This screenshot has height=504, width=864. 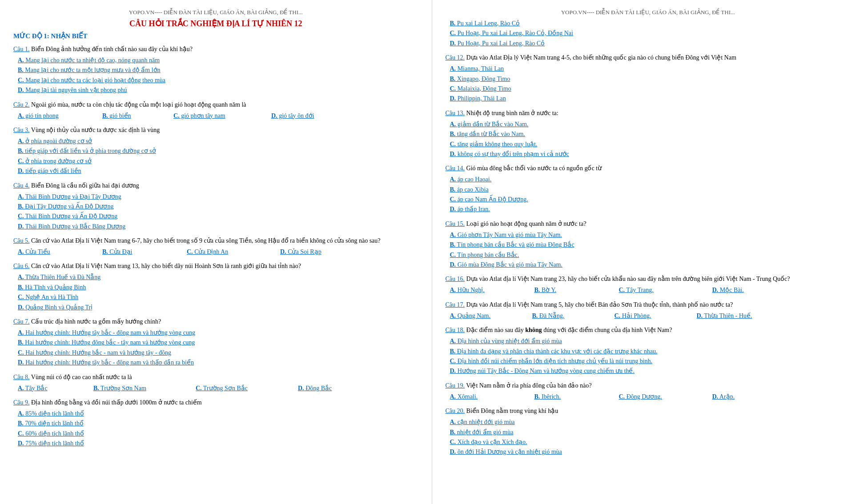 I want to click on answer-item: C. Thái Bình Dương và Ấn Độ Dương, so click(x=114, y=216).